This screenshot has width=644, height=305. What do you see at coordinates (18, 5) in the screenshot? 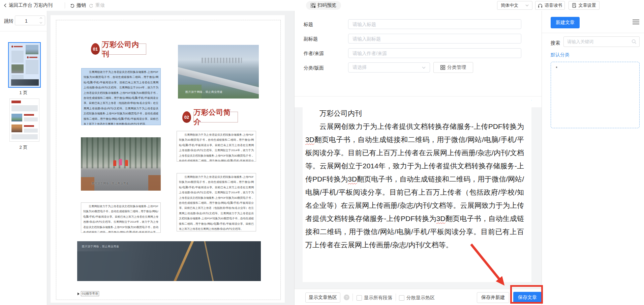
I see `back-to-workspace-link: 返回工作台` at bounding box center [18, 5].